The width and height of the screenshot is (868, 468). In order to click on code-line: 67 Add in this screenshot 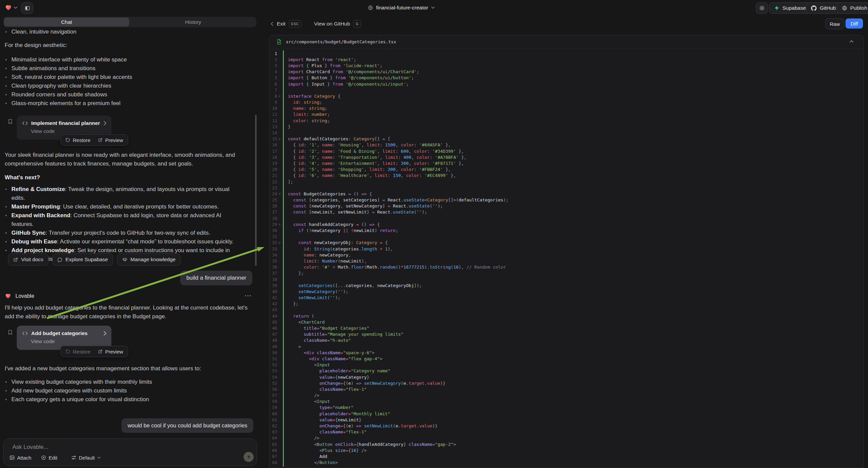, I will do `click(566, 456)`.